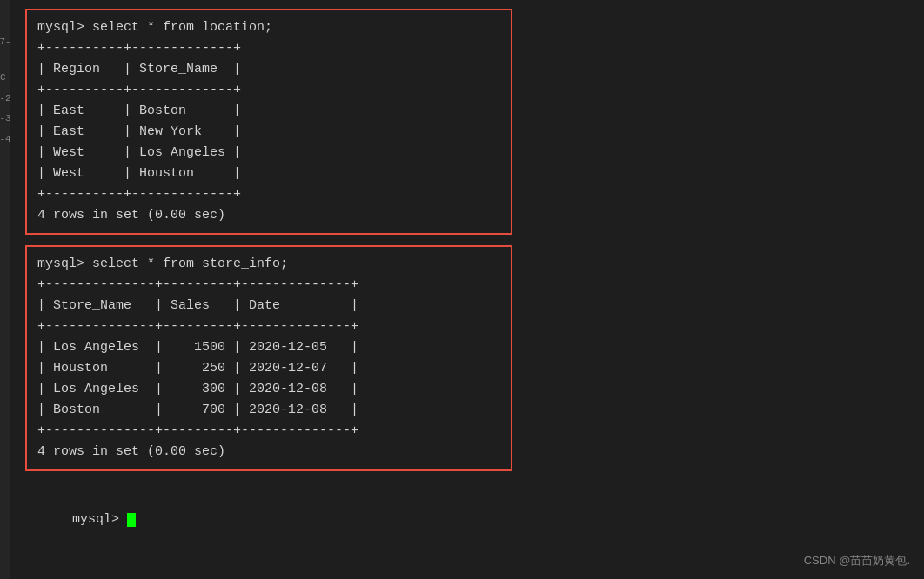 Image resolution: width=924 pixels, height=579 pixels. I want to click on query-command-2: mysql> select * from store_info;, so click(269, 264).